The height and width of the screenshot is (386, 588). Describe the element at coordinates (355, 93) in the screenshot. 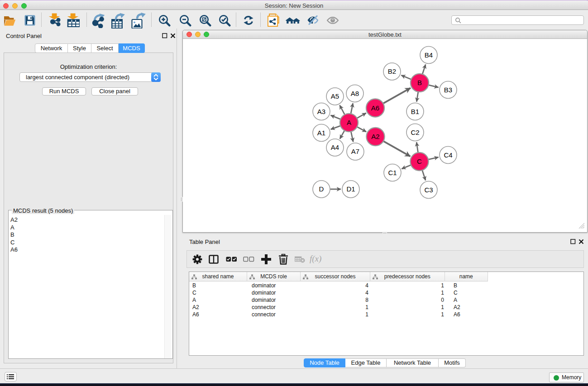

I see `svg-text: A8` at that location.